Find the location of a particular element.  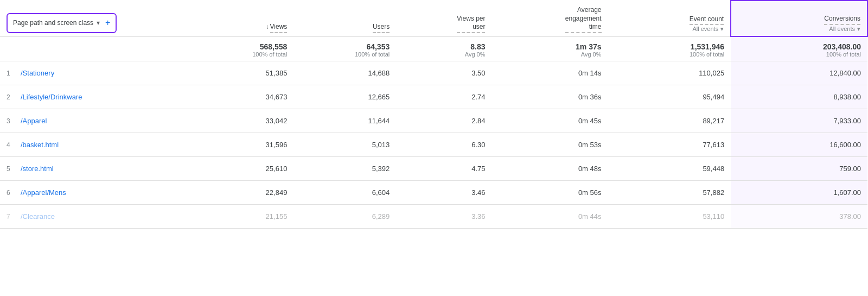

page-column-label: Page path and screen class is located at coordinates (53, 23).